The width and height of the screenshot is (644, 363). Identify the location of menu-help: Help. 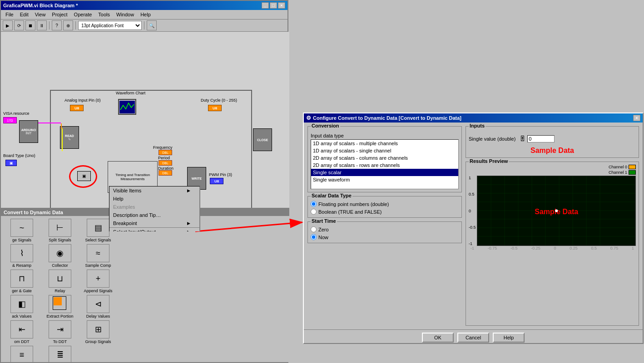
(145, 15).